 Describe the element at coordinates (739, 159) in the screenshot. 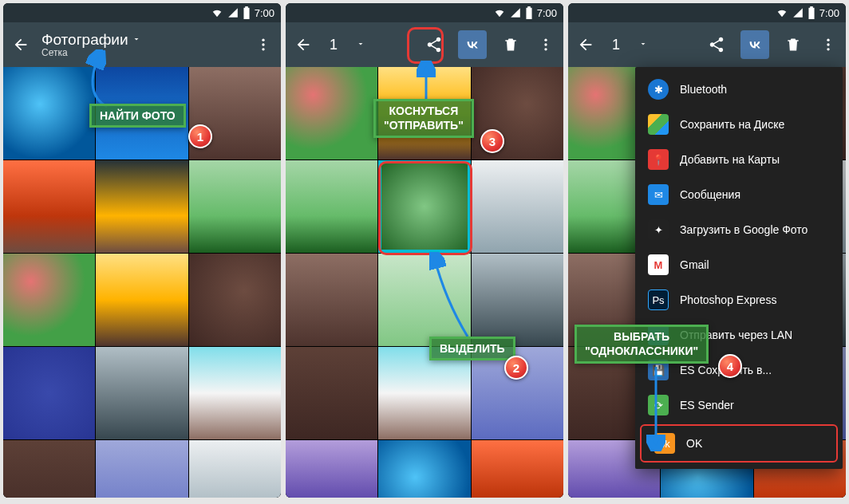

I see `share-item-maps: 📍Добавить на Карты` at that location.